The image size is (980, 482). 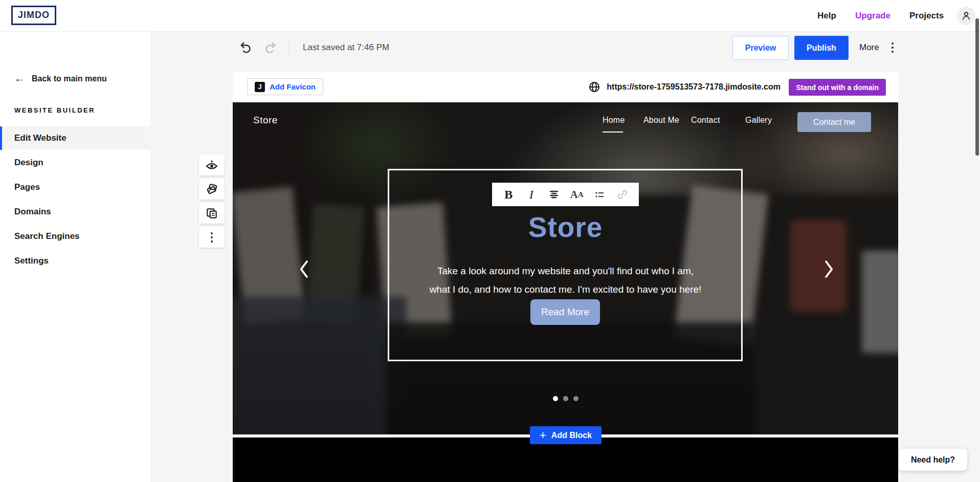 I want to click on hide-block-button, so click(x=212, y=165).